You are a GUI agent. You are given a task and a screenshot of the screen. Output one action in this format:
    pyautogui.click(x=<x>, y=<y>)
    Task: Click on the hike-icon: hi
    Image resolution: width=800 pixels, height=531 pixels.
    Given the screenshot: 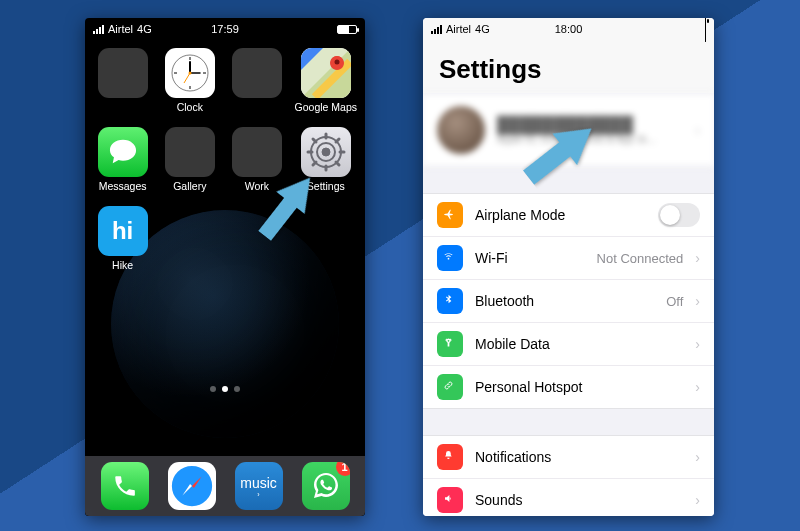 What is the action you would take?
    pyautogui.click(x=123, y=231)
    